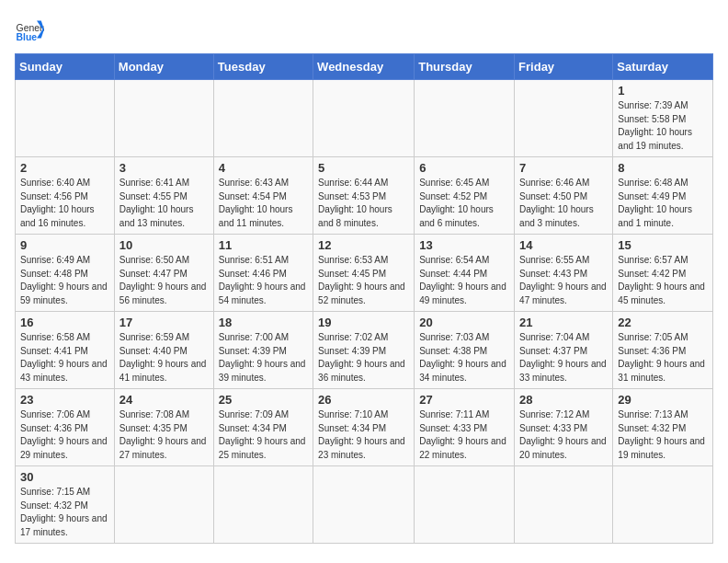 The image size is (728, 563). I want to click on calendar-day-22: 22Sunrise: 7:05 AM Sunset: 4:36 PM Dayli…, so click(664, 350).